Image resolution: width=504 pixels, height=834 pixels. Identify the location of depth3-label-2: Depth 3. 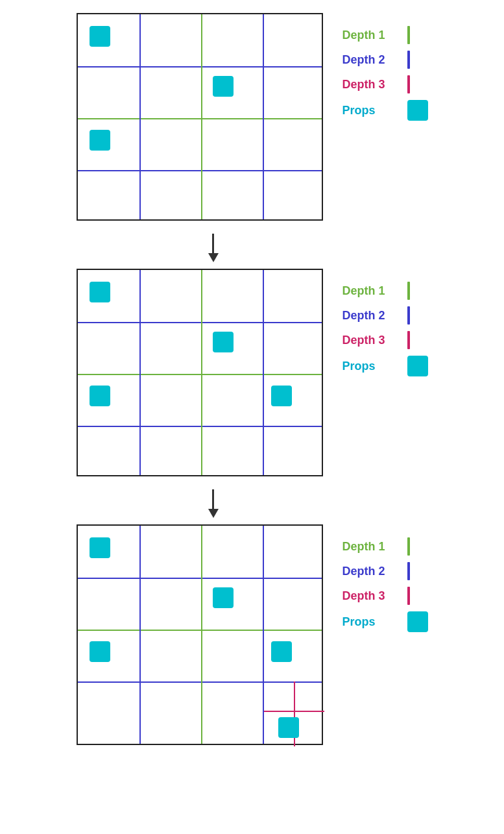
(372, 340).